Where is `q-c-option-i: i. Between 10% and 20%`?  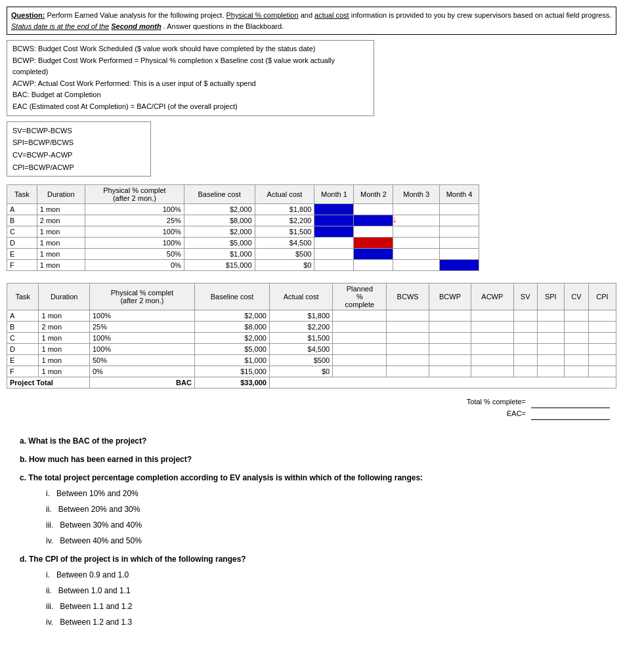
q-c-option-i: i. Between 10% and 20% is located at coordinates (331, 494).